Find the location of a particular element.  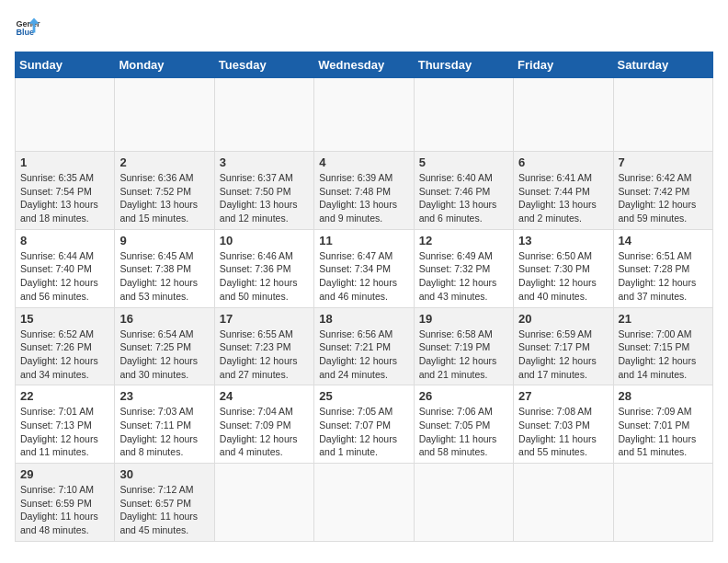

dow-friday: Friday is located at coordinates (563, 65).